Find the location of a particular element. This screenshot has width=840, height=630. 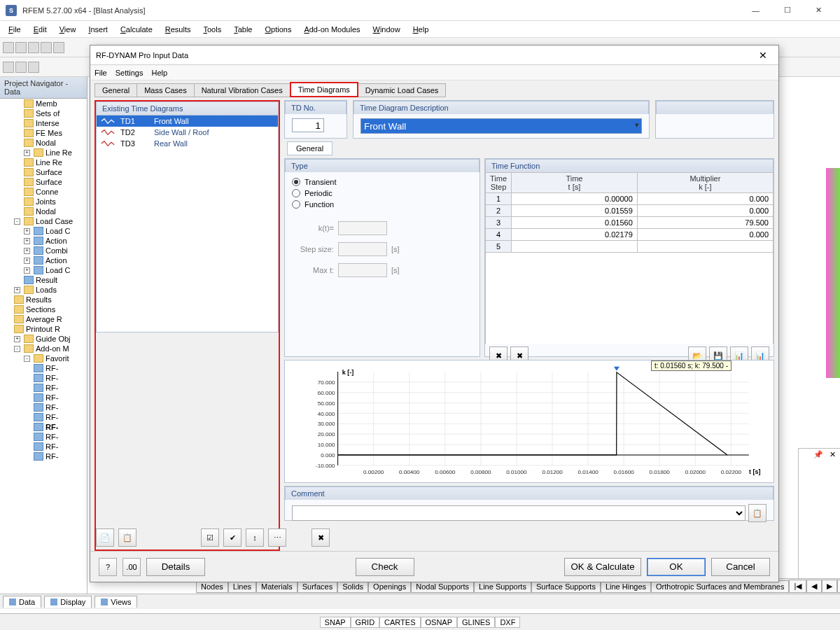

tab-scroll-button: |◀ is located at coordinates (798, 587).